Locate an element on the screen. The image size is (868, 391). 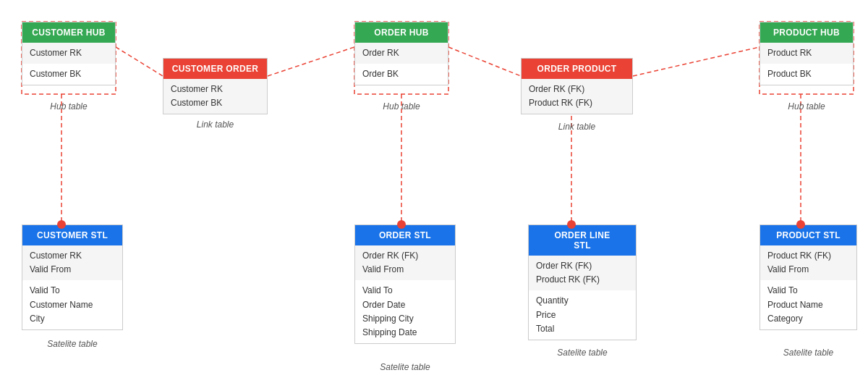
product-stl-row1: Product RK (FK)Valid From is located at coordinates (809, 263).